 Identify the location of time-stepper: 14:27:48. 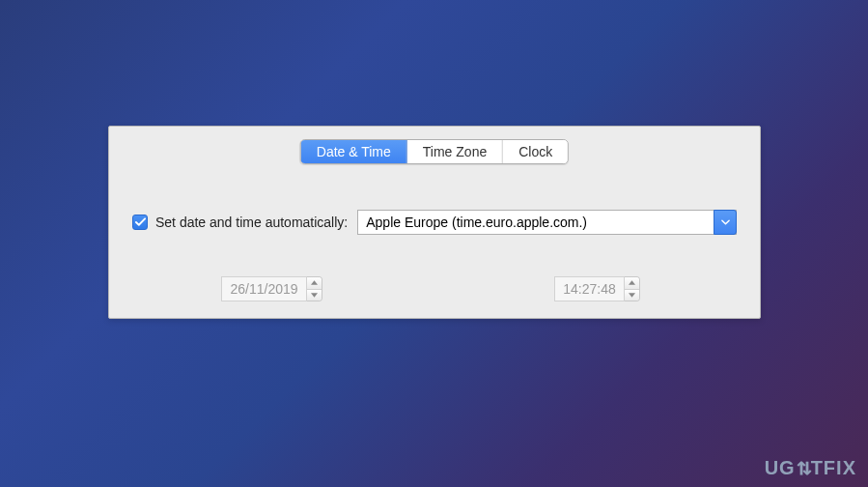
(597, 289).